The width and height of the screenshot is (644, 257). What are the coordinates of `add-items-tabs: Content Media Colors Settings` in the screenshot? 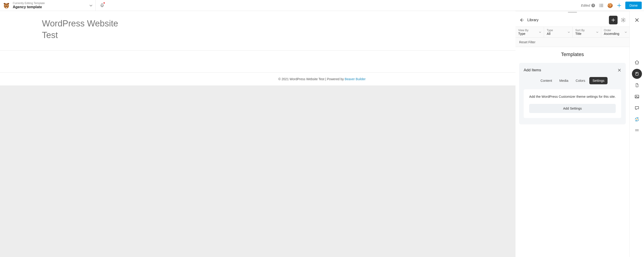 It's located at (572, 80).